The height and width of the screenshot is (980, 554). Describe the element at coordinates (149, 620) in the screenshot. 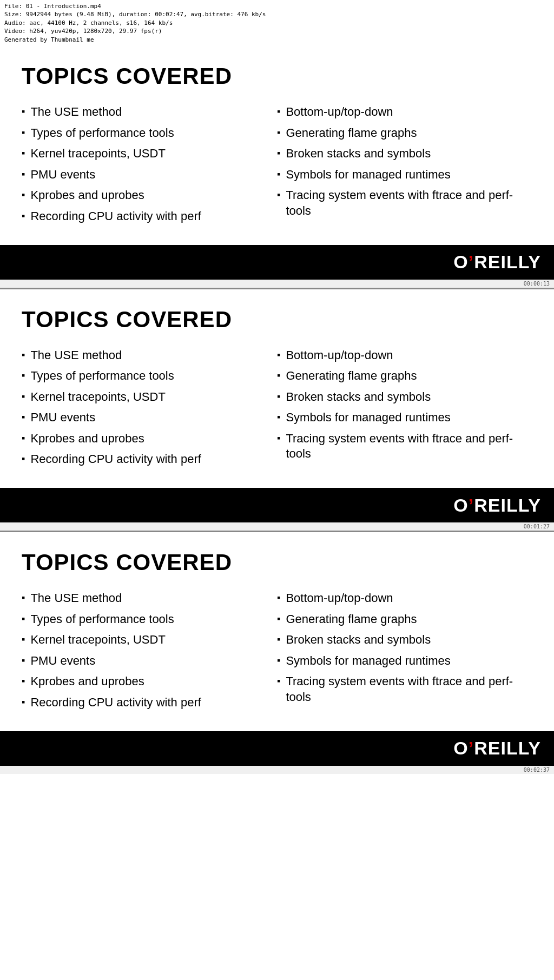

I see `slide-3-col1-item-1: Types of performance tools` at that location.